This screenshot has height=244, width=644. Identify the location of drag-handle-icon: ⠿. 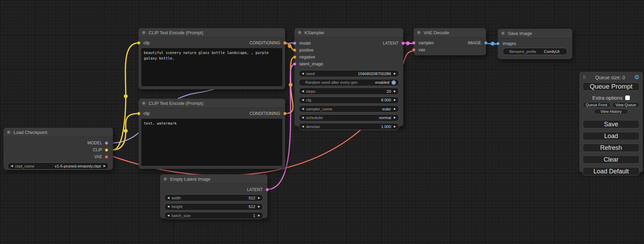
(584, 78).